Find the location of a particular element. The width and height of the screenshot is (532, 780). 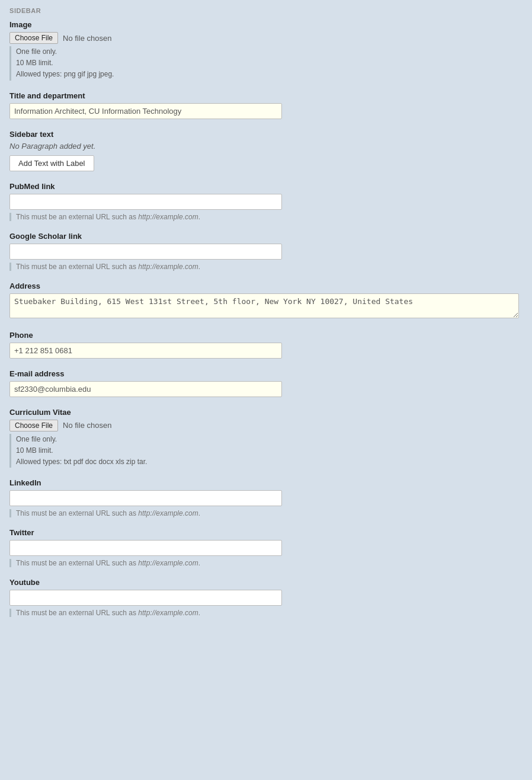

google-scholar-link-label: Google Scholar link is located at coordinates (266, 236).